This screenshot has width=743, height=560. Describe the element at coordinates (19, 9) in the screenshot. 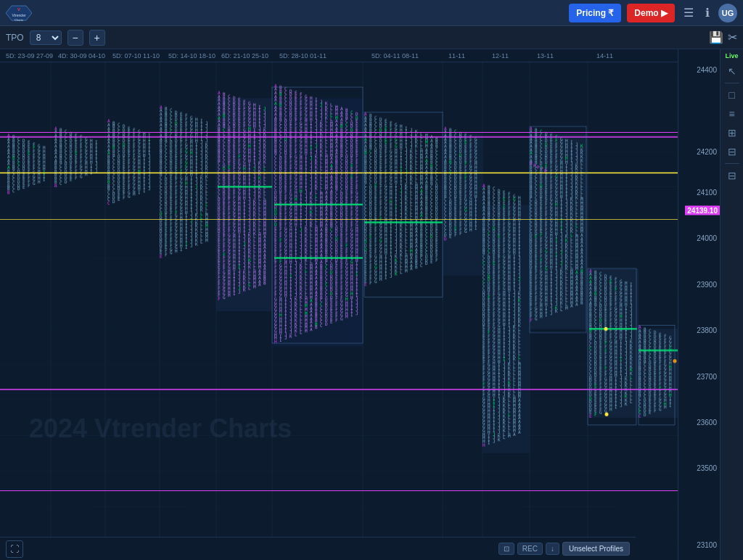

I see `svg-text: V` at that location.